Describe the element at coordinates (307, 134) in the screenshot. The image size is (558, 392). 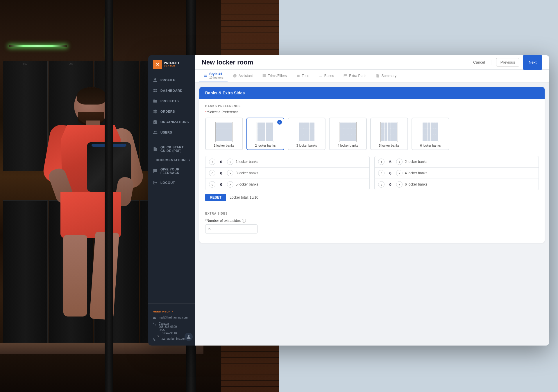
I see `bank-option-3: 3 locker banks` at that location.